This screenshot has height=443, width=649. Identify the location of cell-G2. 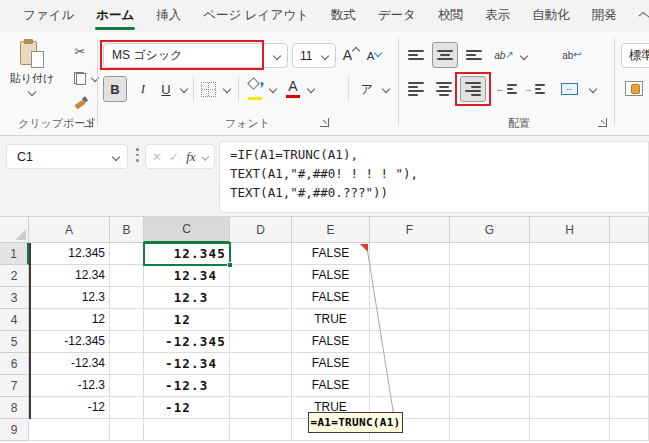
(490, 276).